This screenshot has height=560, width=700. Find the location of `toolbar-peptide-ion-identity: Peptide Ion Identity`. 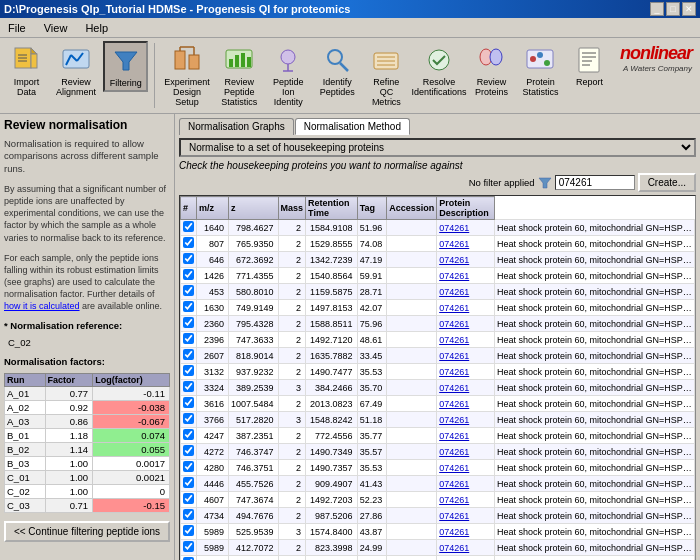

toolbar-peptide-ion-identity: Peptide Ion Identity is located at coordinates (288, 76).